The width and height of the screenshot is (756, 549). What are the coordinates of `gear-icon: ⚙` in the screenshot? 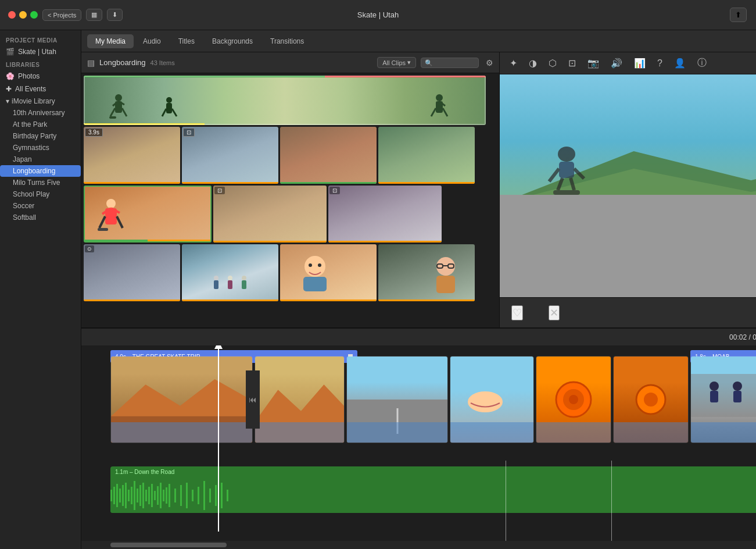 It's located at (489, 63).